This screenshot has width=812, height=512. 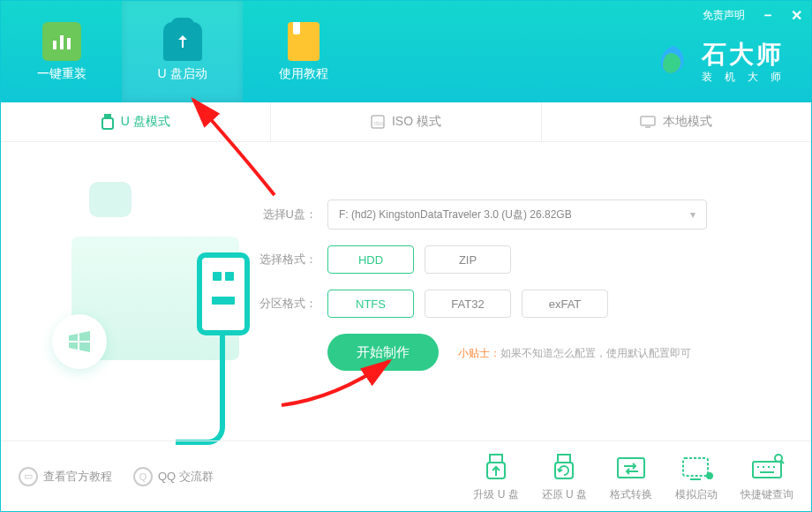 What do you see at coordinates (565, 304) in the screenshot?
I see `partition-option-exfat: exFAT` at bounding box center [565, 304].